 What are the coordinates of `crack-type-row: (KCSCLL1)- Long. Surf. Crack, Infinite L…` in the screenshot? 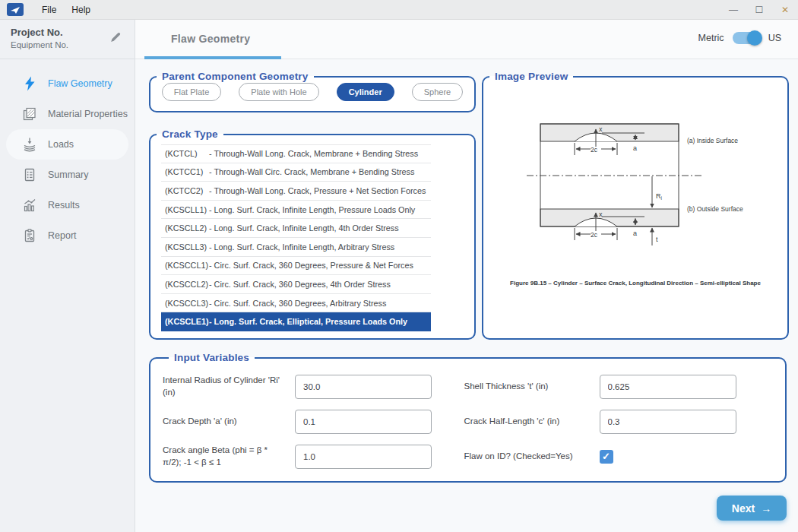 It's located at (296, 210).